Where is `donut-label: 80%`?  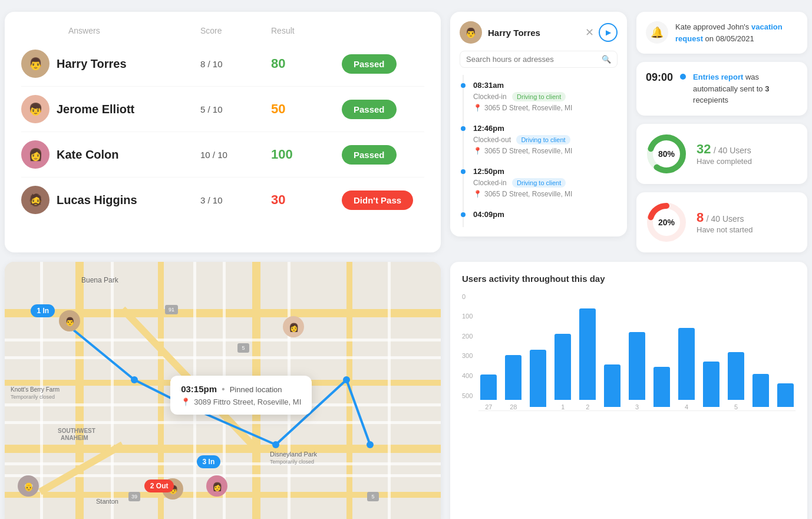 donut-label: 80% is located at coordinates (666, 154).